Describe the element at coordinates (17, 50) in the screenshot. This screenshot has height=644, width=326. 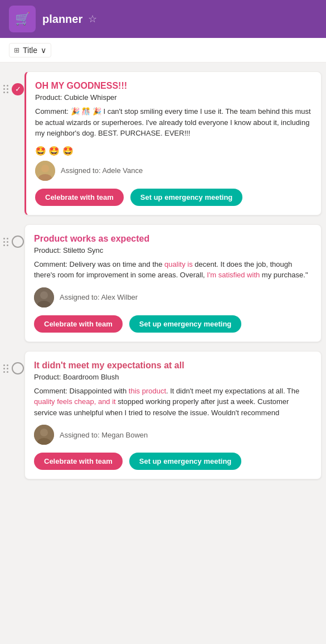
I see `title-icon: ⊞` at that location.